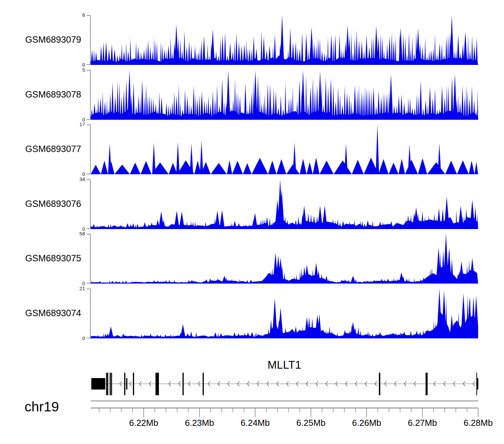 Image resolution: width=504 pixels, height=444 pixels. I want to click on coverage-signal-GSM6893075, so click(284, 259).